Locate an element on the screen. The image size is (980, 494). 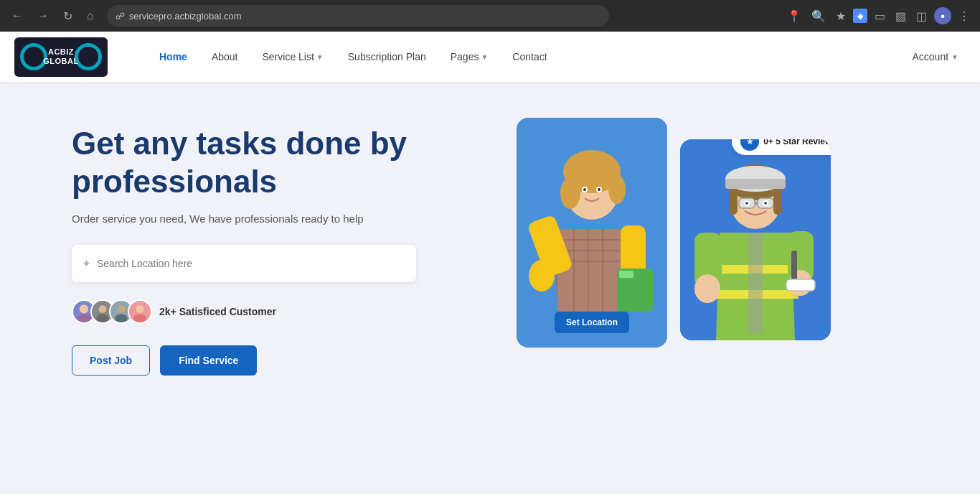
nav-link-subscription: Subscription Plan is located at coordinates (387, 57).